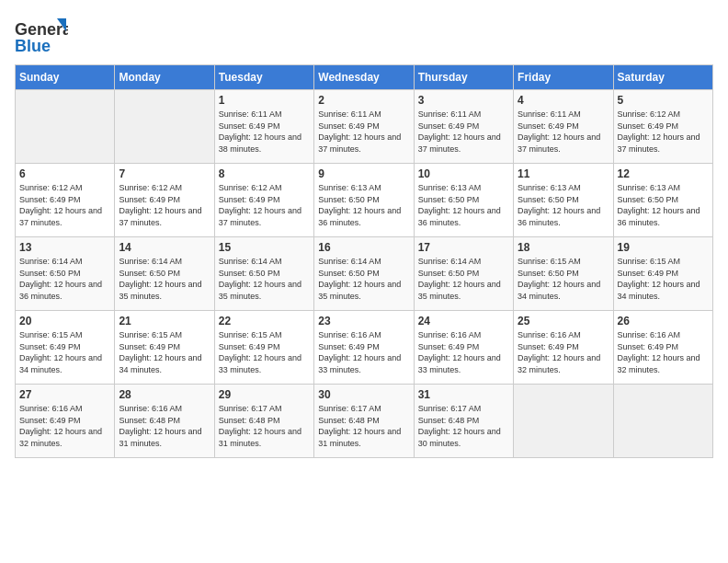  What do you see at coordinates (65, 421) in the screenshot?
I see `calendar-cell: 27Sunrise: 6:16 AMSunset: 6:49 PMDayligh…` at bounding box center [65, 421].